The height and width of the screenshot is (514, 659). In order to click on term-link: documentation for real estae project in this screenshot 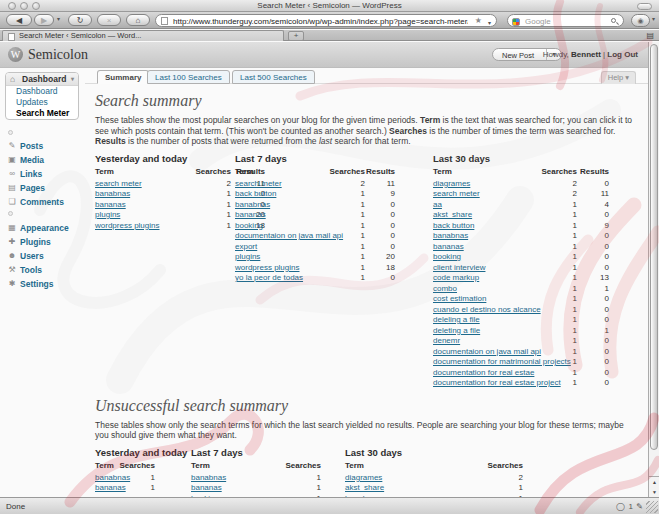, I will do `click(497, 382)`.